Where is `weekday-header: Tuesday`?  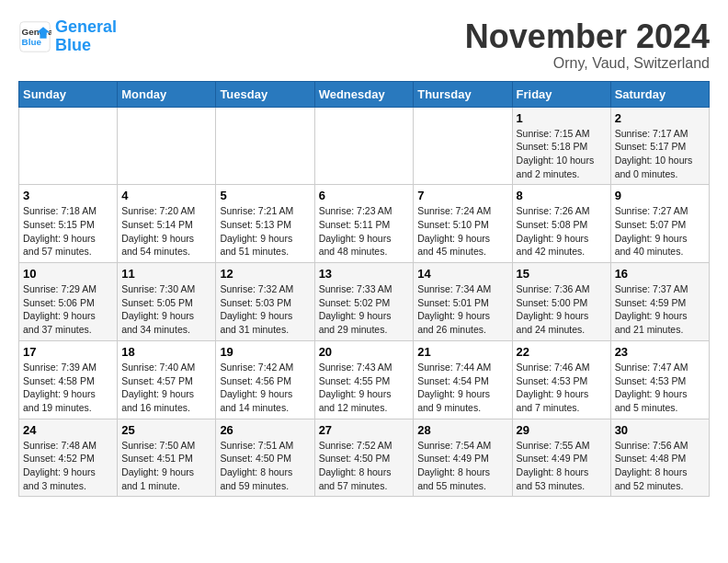
weekday-header: Tuesday is located at coordinates (265, 94).